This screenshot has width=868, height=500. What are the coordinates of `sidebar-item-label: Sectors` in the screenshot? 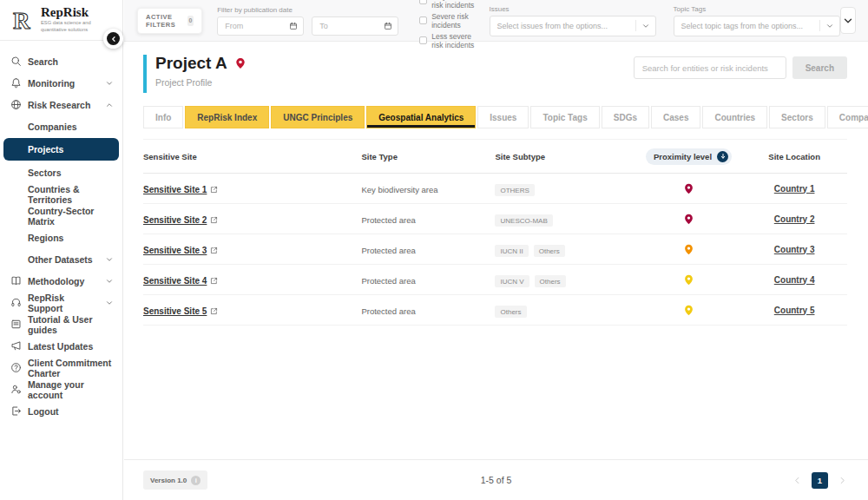 It's located at (45, 173).